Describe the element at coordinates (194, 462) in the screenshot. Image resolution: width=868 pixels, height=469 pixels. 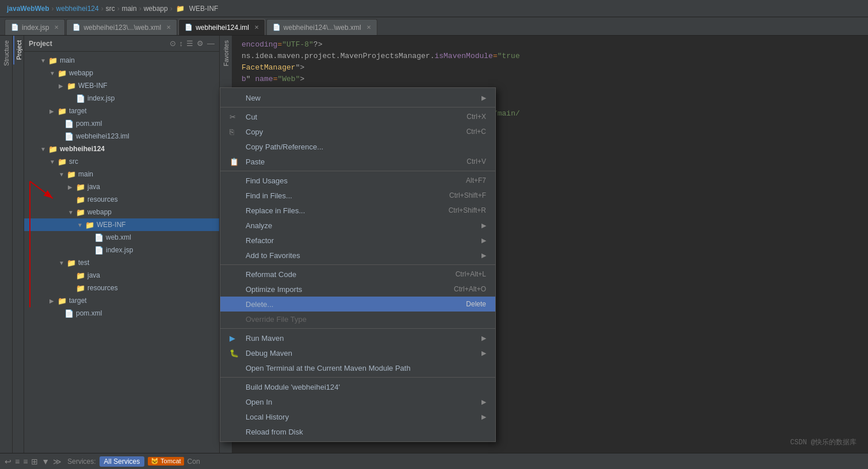
I see `services-extra: Con` at that location.